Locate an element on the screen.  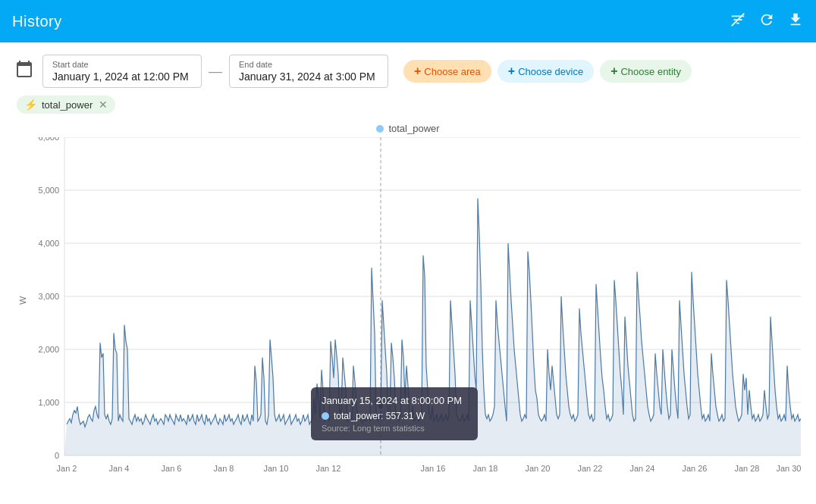
entity-tag: ⚡ total_power ✕ is located at coordinates (66, 105).